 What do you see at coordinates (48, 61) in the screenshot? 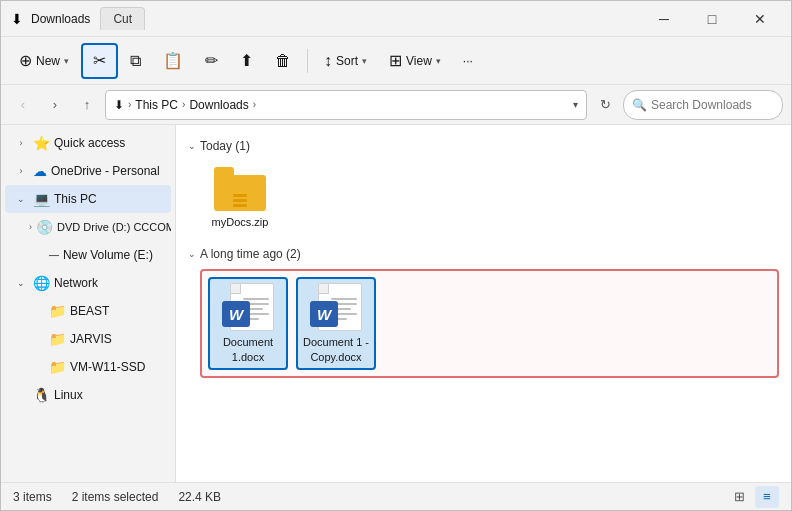
I see `new-label: New` at bounding box center [48, 61].